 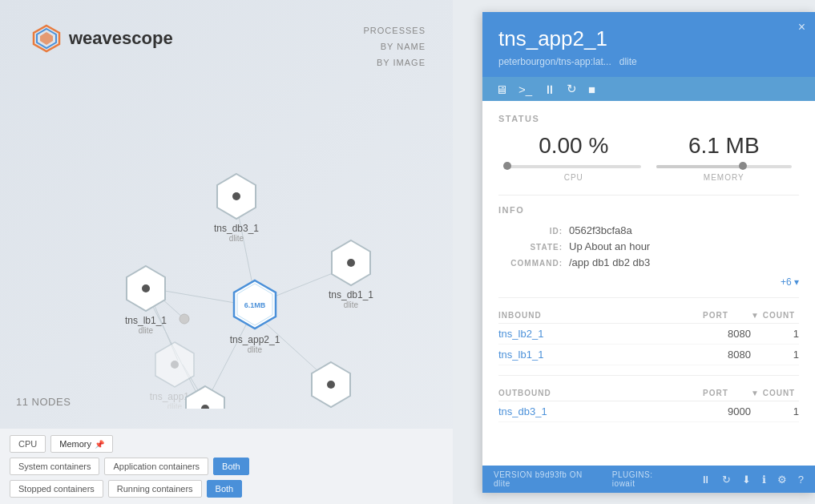 I want to click on status-metrics: 0.00 % CPU 6.1 MB MEMORY, so click(x=649, y=157).